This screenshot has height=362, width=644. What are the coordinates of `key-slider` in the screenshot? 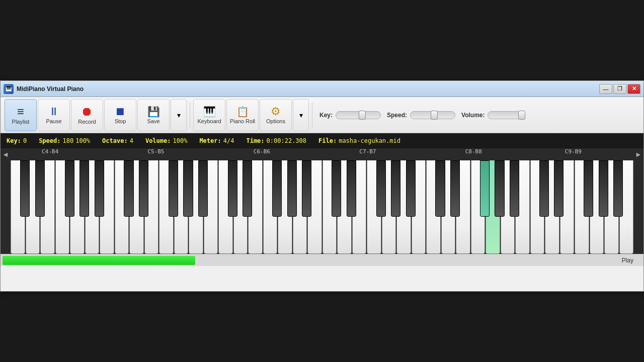 It's located at (358, 115).